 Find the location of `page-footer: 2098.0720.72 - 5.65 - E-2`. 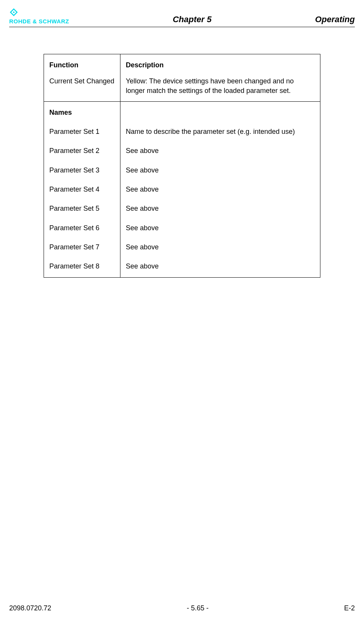

page-footer: 2098.0720.72 - 5.65 - E-2 is located at coordinates (182, 608).